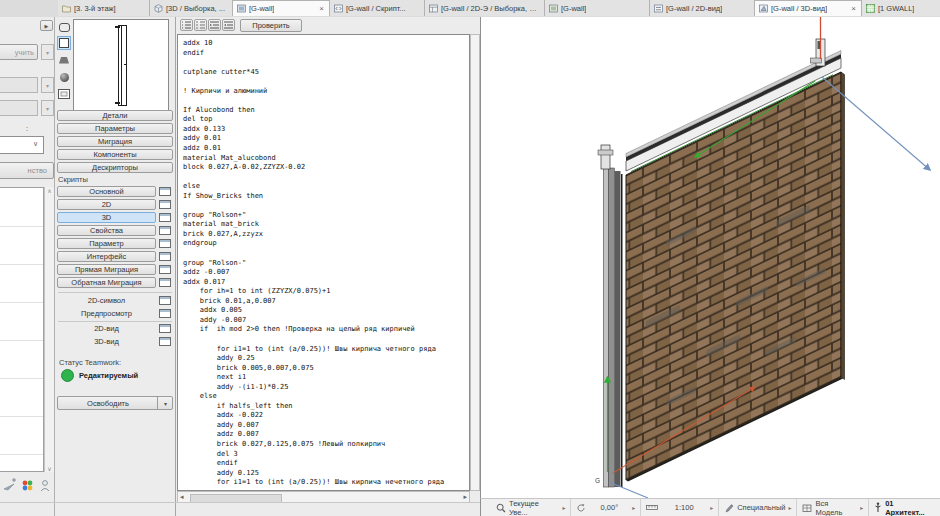 The width and height of the screenshot is (940, 516). I want to click on script-2d-button: 2D, so click(106, 204).